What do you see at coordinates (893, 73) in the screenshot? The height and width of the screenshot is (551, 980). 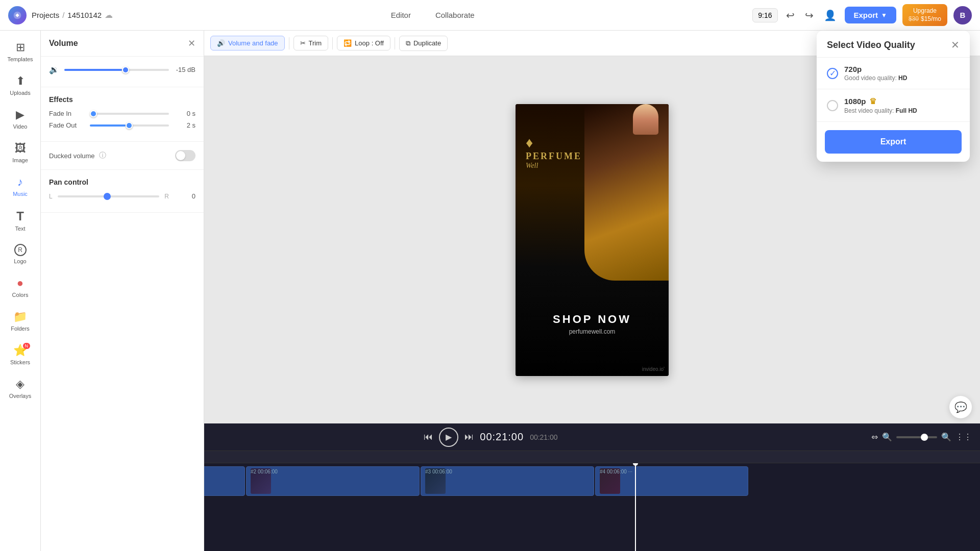 I see `quality-option-720p: ✓ 720p Good video quality: HD` at bounding box center [893, 73].